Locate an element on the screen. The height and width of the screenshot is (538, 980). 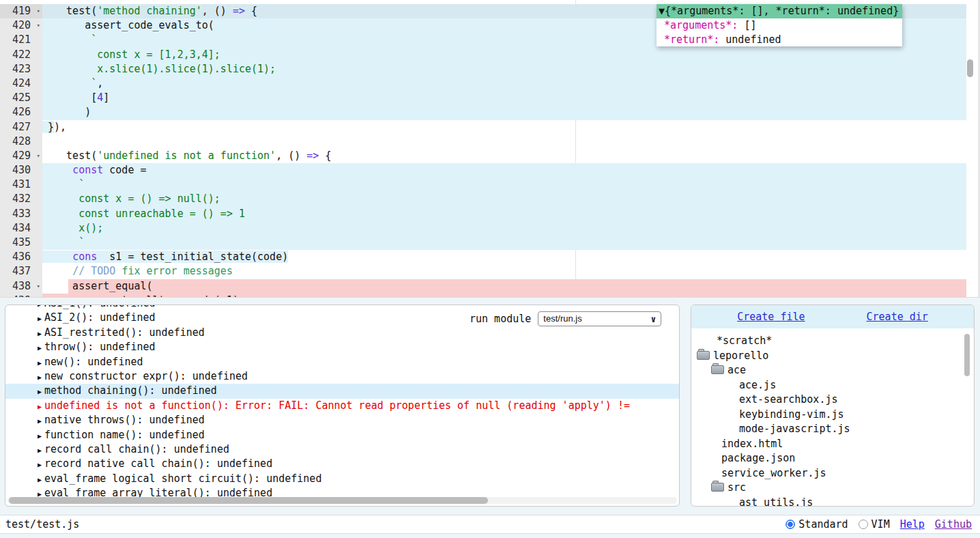
line-number: 438▾ is located at coordinates (21, 287).